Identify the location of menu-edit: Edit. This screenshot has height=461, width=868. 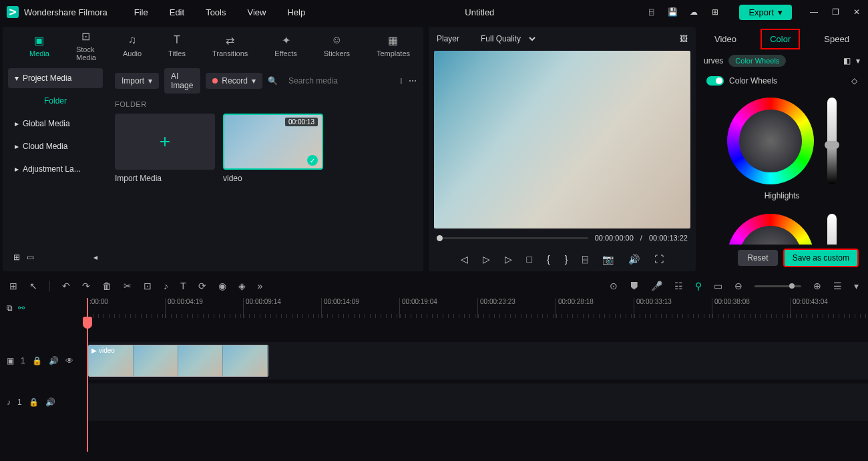
(177, 12).